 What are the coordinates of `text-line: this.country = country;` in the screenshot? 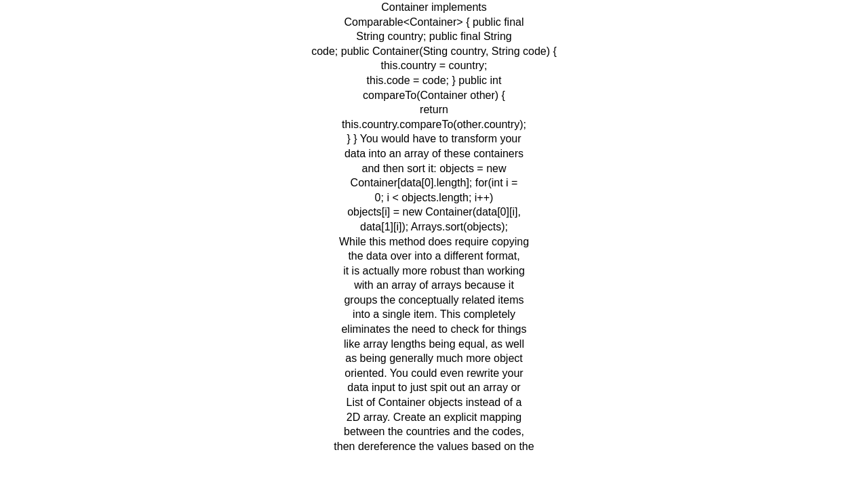 It's located at (434, 66).